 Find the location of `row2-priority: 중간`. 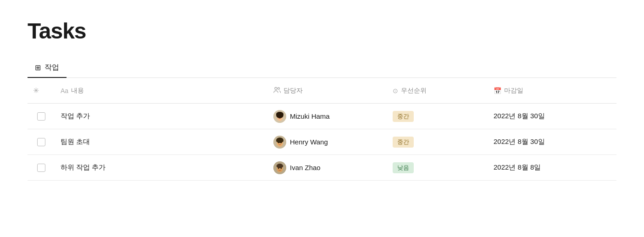

row2-priority: 중간 is located at coordinates (438, 142).